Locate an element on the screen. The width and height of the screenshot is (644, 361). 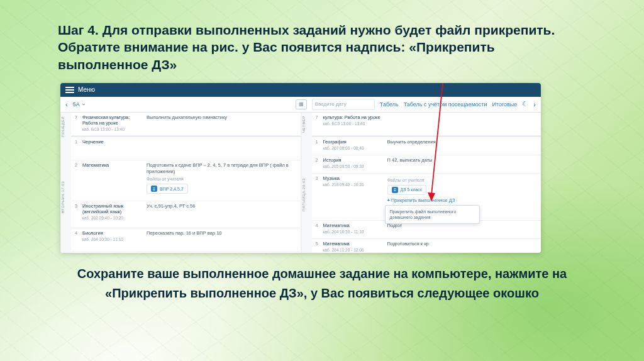
app-topbar: Меню is located at coordinates (301, 90).